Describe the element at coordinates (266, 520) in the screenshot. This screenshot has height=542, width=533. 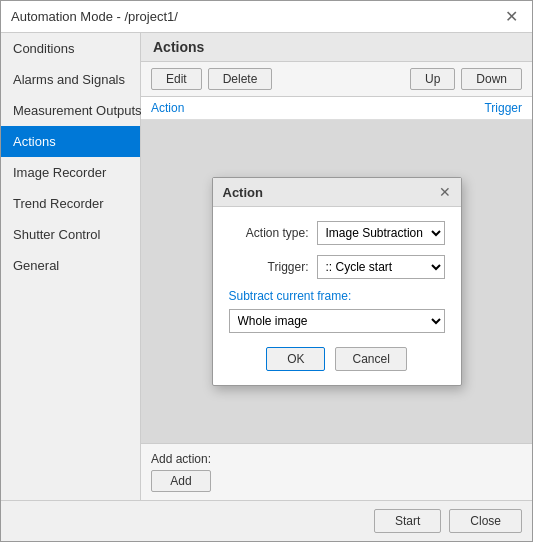
I see `bottom-bar: Start Close` at that location.